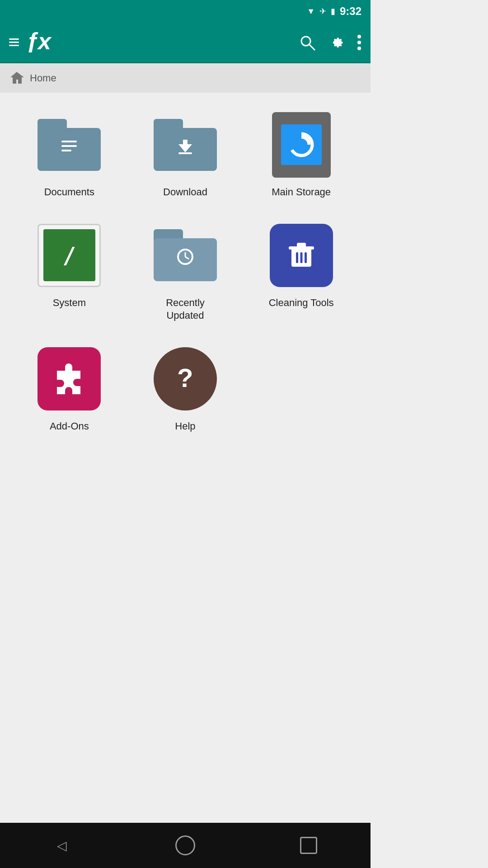 The width and height of the screenshot is (488, 868). Describe the element at coordinates (185, 145) in the screenshot. I see `download-icon` at that location.